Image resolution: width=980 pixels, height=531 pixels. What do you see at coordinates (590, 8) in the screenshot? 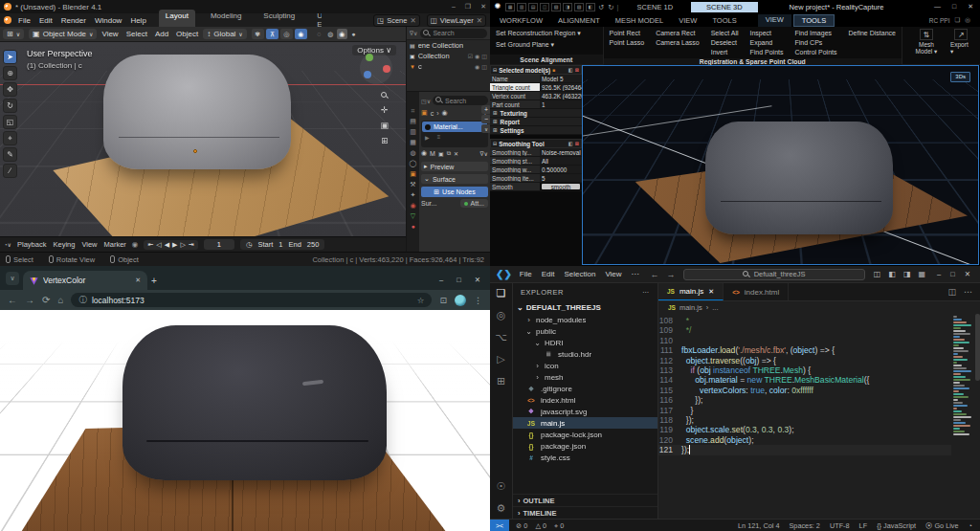
I see `layout-icon-7: ◧` at bounding box center [590, 8].